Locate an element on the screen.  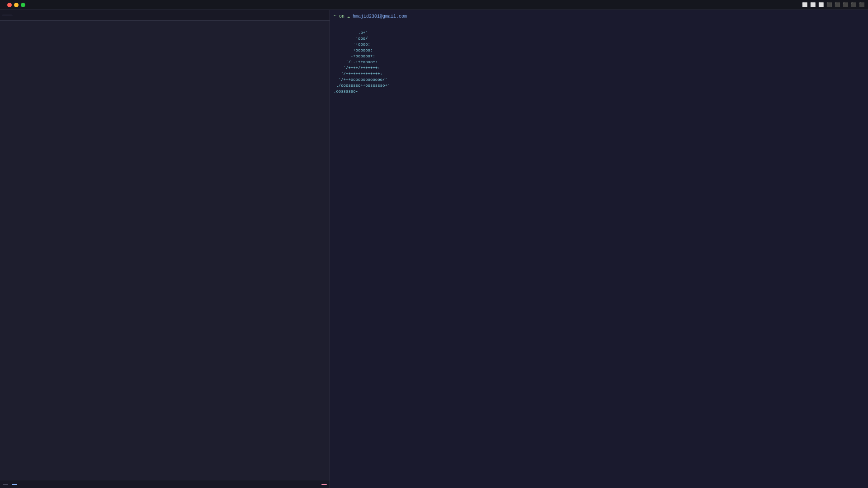
status-bar is located at coordinates (165, 484).